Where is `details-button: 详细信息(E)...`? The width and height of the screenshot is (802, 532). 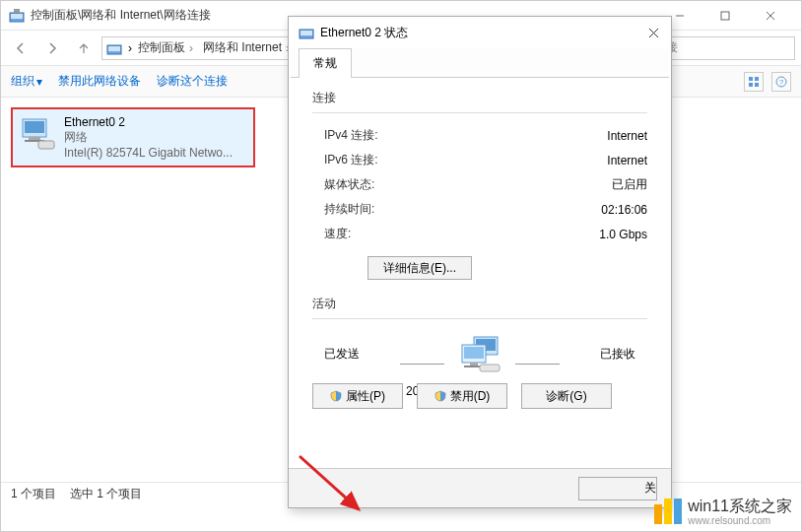
details-button: 详细信息(E)... is located at coordinates (420, 268).